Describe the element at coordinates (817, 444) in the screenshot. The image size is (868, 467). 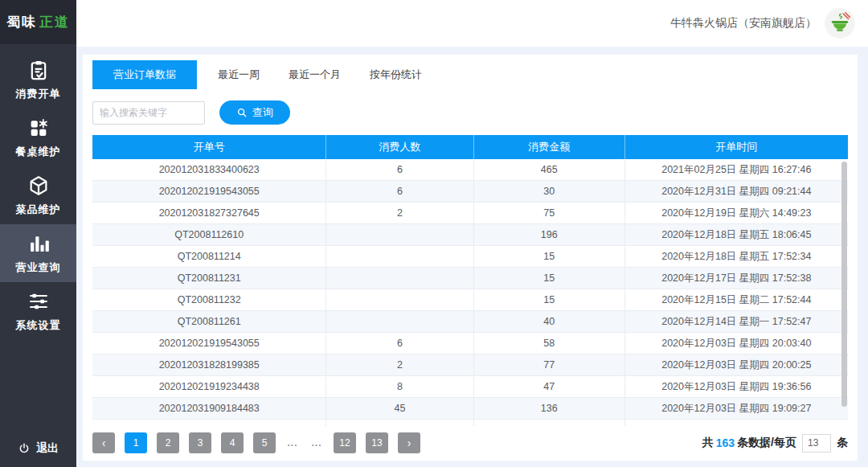
I see `page-size-input` at that location.